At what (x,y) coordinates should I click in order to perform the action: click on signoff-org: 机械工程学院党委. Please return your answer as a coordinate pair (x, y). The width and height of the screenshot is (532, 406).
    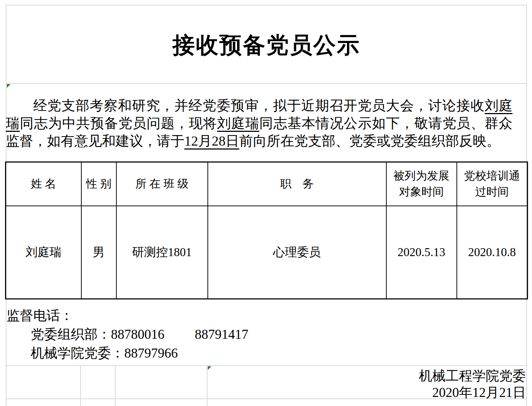
    Looking at the image, I should click on (472, 376).